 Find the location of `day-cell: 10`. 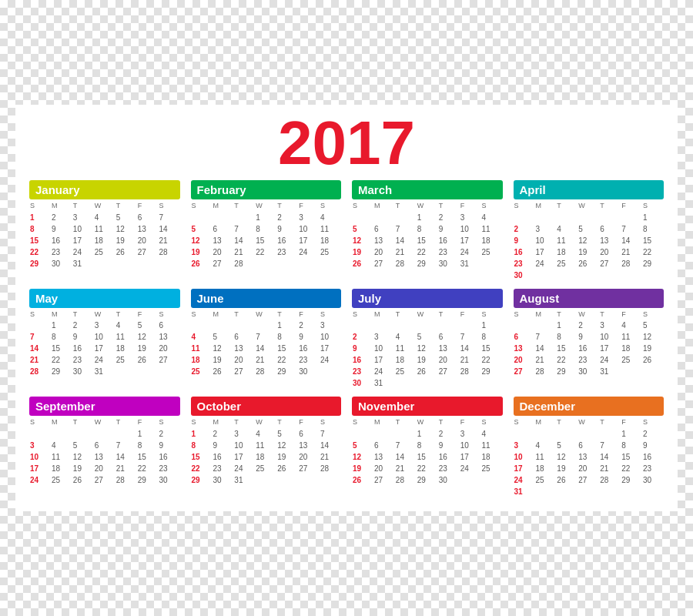

day-cell: 10 is located at coordinates (40, 457).